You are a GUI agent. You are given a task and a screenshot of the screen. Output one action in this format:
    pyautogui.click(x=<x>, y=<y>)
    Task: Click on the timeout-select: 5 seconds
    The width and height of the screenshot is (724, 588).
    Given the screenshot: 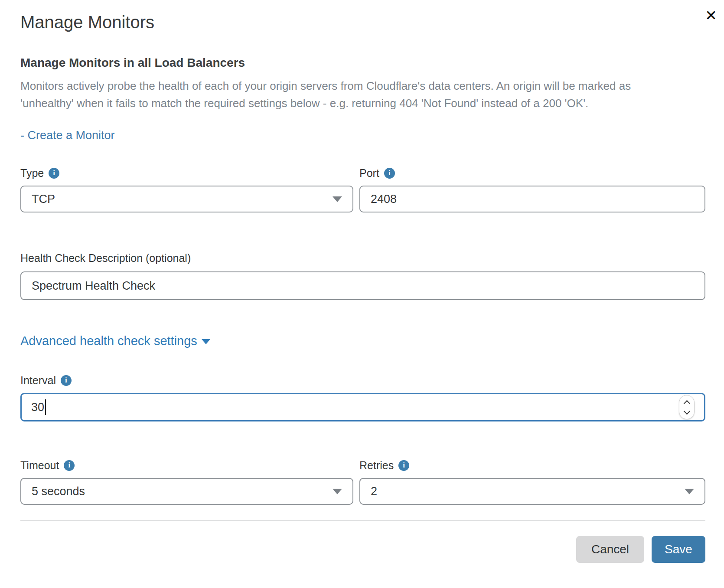 What is the action you would take?
    pyautogui.click(x=187, y=491)
    